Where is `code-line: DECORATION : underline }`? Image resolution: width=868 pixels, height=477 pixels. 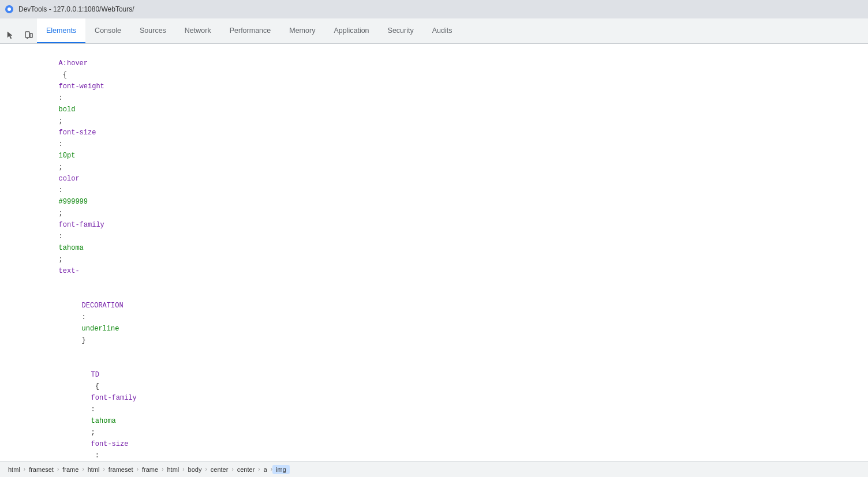
code-line: DECORATION : underline } is located at coordinates (434, 323).